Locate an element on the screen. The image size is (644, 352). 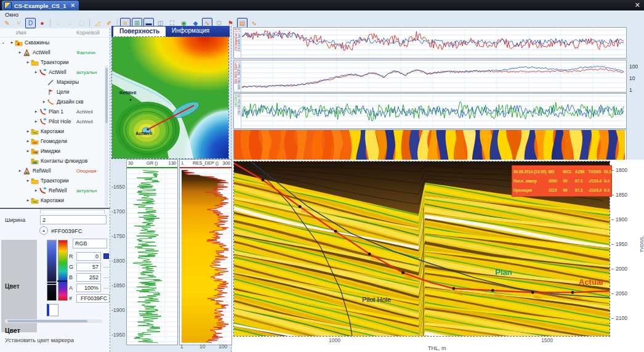
depth-track-gr_depth: 30GR ()130 is located at coordinates (152, 252).